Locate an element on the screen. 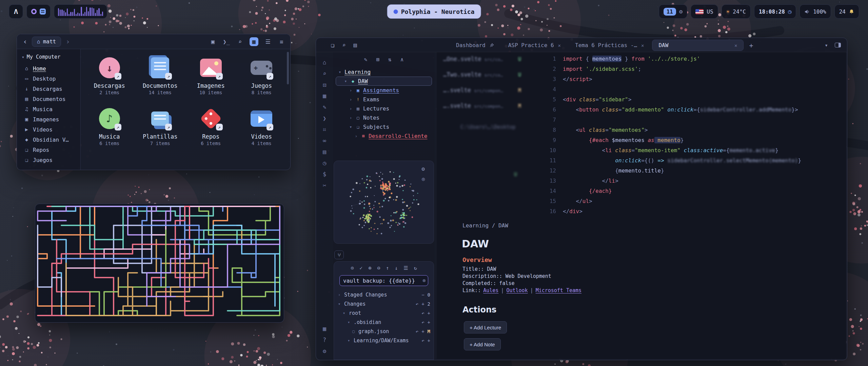  power-menu-icon is located at coordinates (34, 12).